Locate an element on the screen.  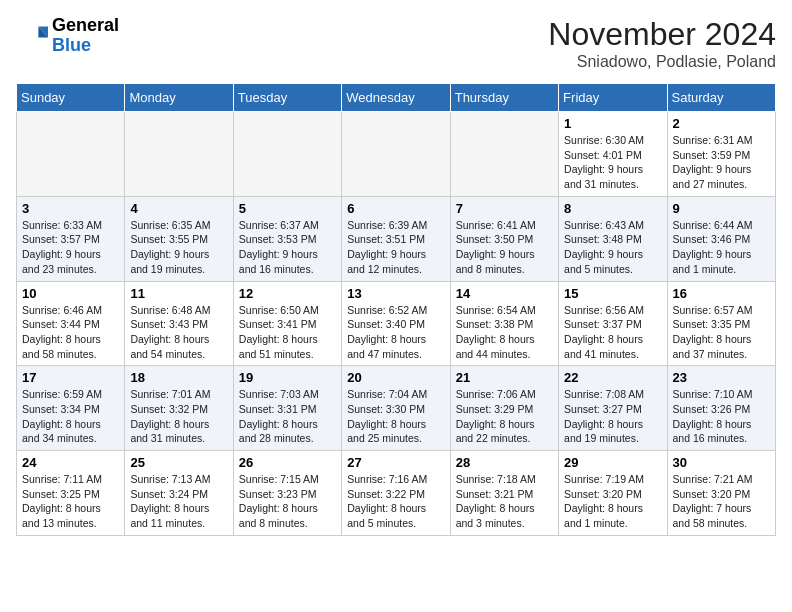
day-info: Sunrise: 6:43 AMSunset: 3:48 PMDaylight:… is located at coordinates (612, 248).